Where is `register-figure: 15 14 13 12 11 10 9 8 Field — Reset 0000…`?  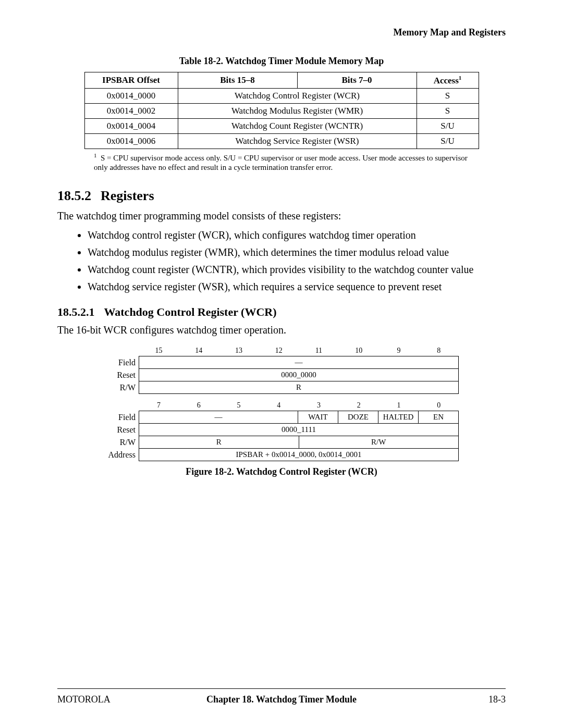 register-figure: 15 14 13 12 11 10 9 8 Field — Reset 0000… is located at coordinates (282, 404).